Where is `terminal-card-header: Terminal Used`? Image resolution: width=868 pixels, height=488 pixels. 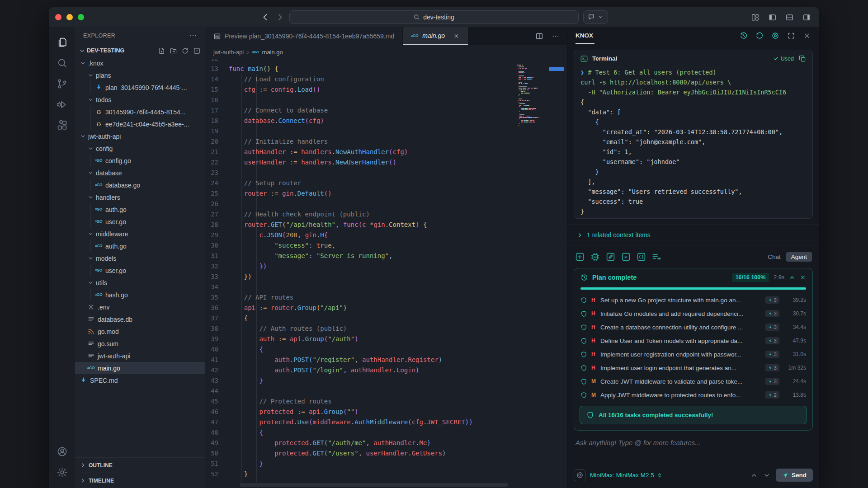
terminal-card-header: Terminal Used is located at coordinates (693, 59).